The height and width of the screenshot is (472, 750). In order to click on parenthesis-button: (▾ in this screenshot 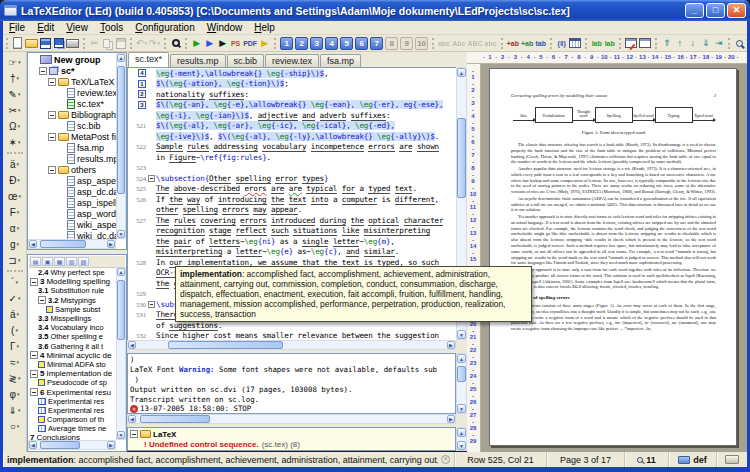, I will do `click(15, 330)`.